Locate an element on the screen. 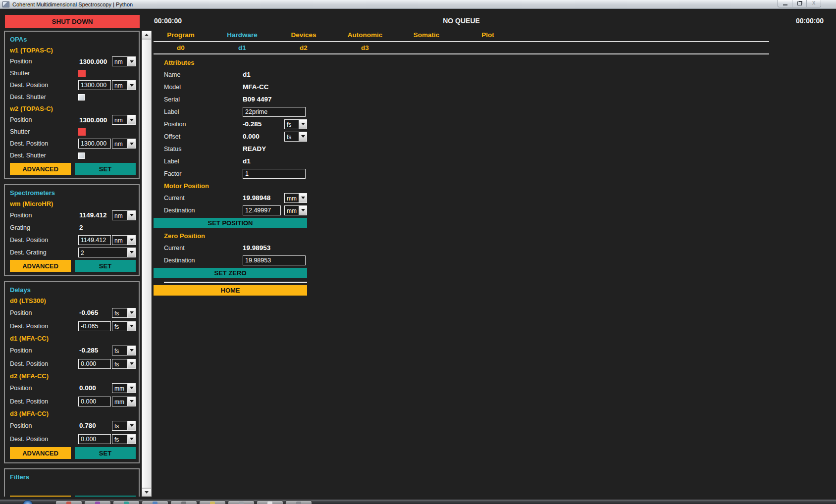 Image resolution: width=836 pixels, height=504 pixels. filters-advanced-button: ADVANCED is located at coordinates (41, 496).